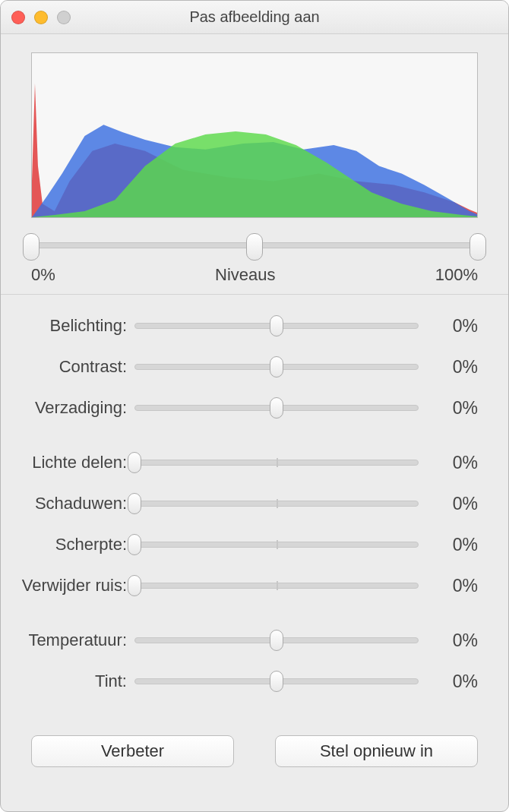 This screenshot has width=509, height=812. I want to click on reset-button: Stel opnieuw in, so click(377, 751).